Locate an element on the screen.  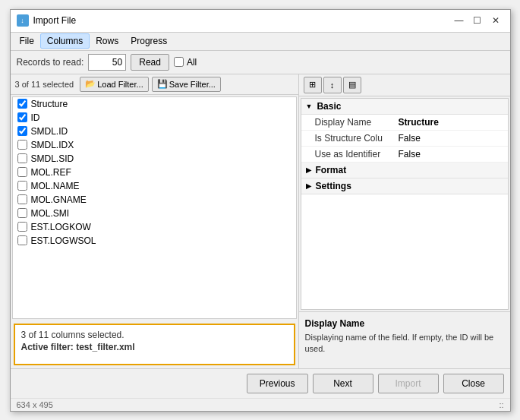
sort-button: ↕ is located at coordinates (332, 85).